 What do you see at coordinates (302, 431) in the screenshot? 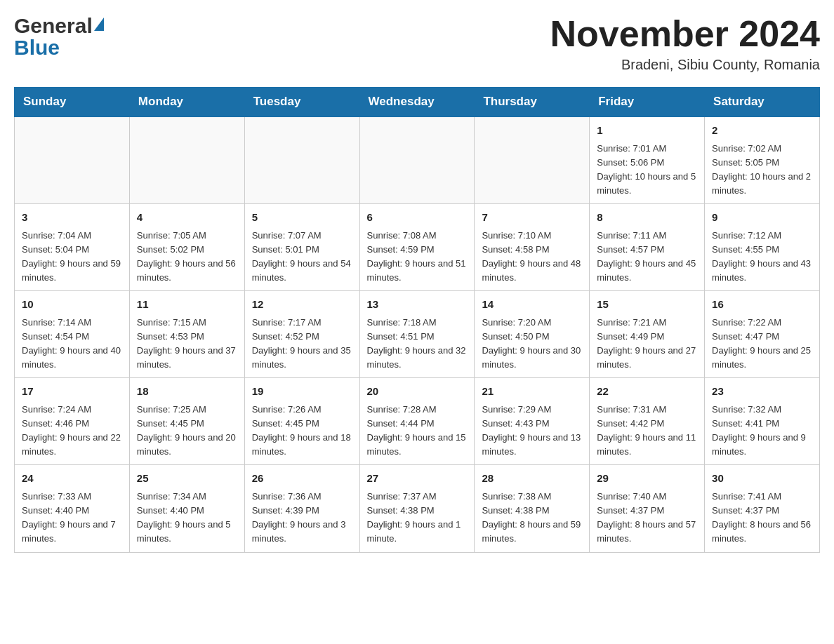
I see `day-info: Sunrise: 7:26 AMSunset: 4:45 PMDaylight:…` at bounding box center [302, 431].